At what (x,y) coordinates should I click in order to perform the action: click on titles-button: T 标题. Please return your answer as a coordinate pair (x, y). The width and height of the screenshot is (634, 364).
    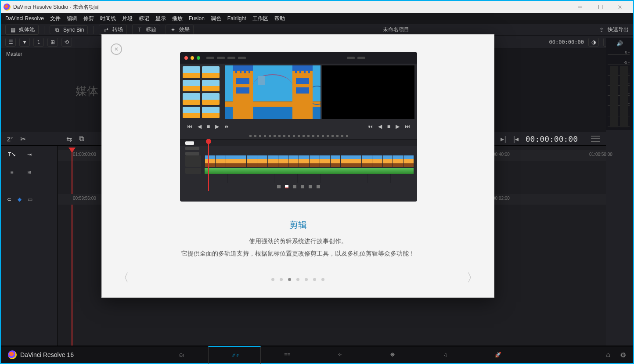
    Looking at the image, I should click on (146, 30).